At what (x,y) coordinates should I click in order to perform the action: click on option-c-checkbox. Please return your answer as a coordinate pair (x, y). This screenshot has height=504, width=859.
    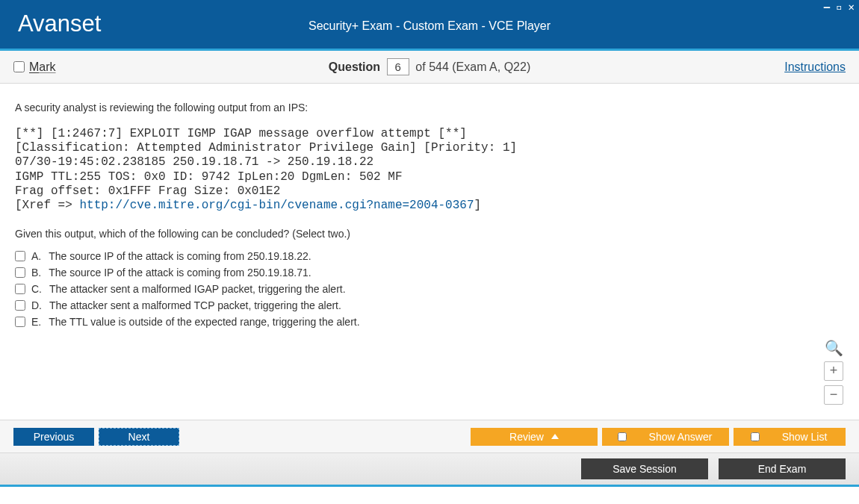
    Looking at the image, I should click on (20, 289).